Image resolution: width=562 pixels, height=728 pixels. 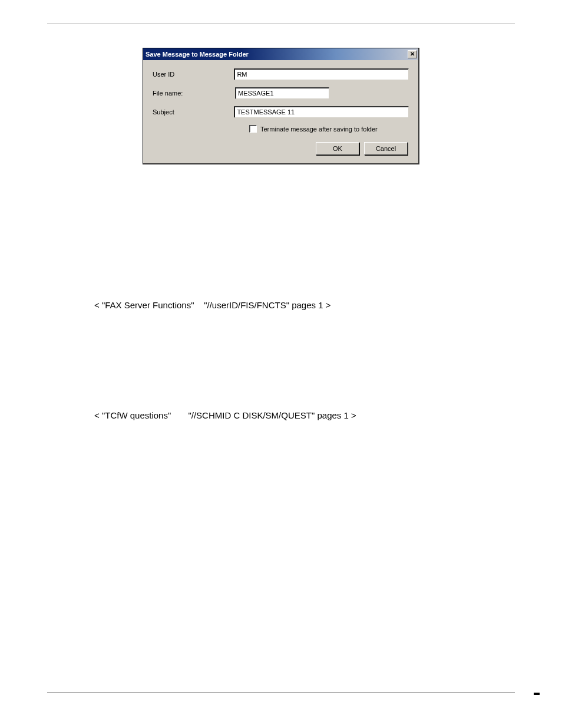 I want to click on dialog-titlebar: Save Message to Message Folder ✕, so click(x=280, y=54).